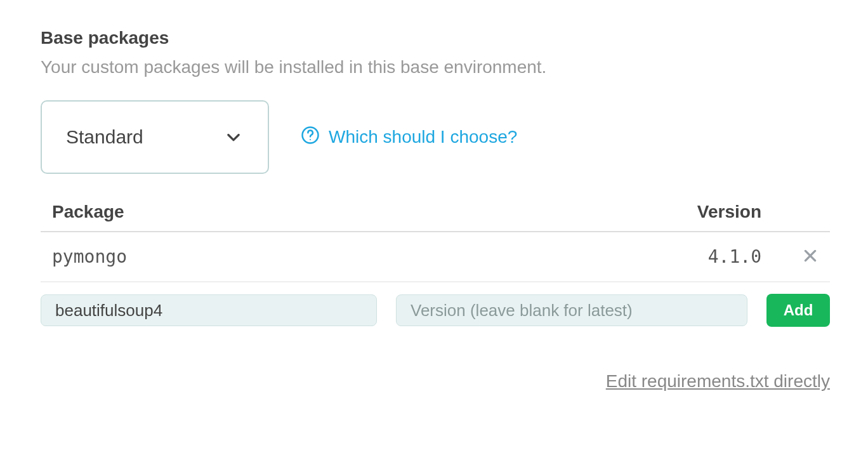 This screenshot has height=455, width=868. I want to click on add-package-version-input, so click(572, 310).